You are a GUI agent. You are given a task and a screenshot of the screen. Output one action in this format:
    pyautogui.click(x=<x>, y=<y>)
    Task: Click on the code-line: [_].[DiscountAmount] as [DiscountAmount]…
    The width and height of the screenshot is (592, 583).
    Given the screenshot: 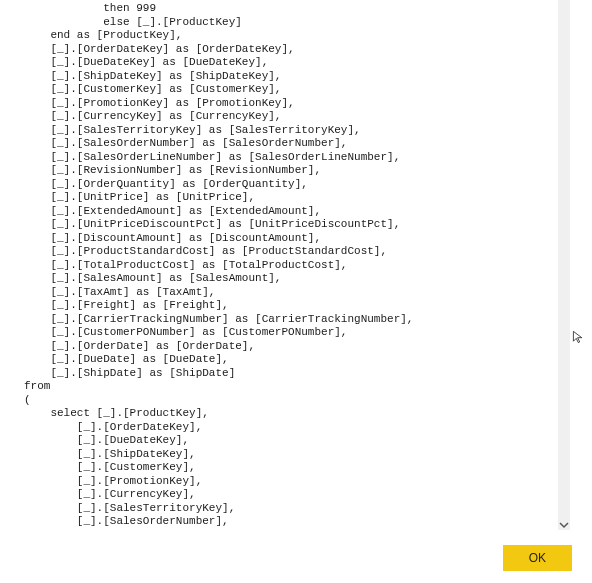 What is the action you would take?
    pyautogui.click(x=291, y=239)
    